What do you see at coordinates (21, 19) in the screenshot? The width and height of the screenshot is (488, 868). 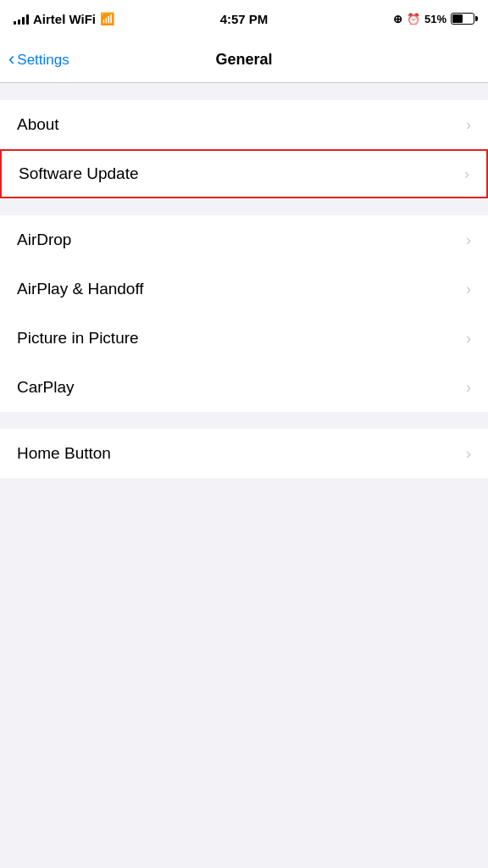 I see `signal-icon` at bounding box center [21, 19].